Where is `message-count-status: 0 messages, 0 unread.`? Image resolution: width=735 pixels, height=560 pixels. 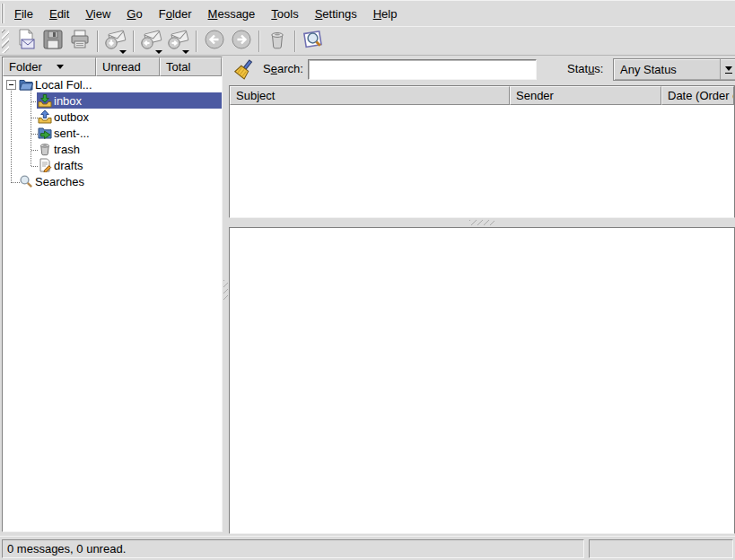 message-count-status: 0 messages, 0 unread. is located at coordinates (293, 549).